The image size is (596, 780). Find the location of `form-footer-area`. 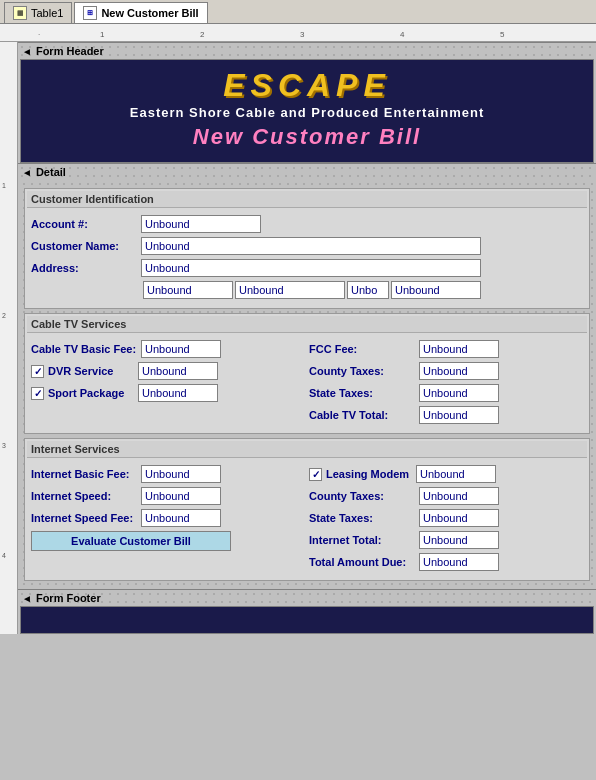

form-footer-area is located at coordinates (307, 620).